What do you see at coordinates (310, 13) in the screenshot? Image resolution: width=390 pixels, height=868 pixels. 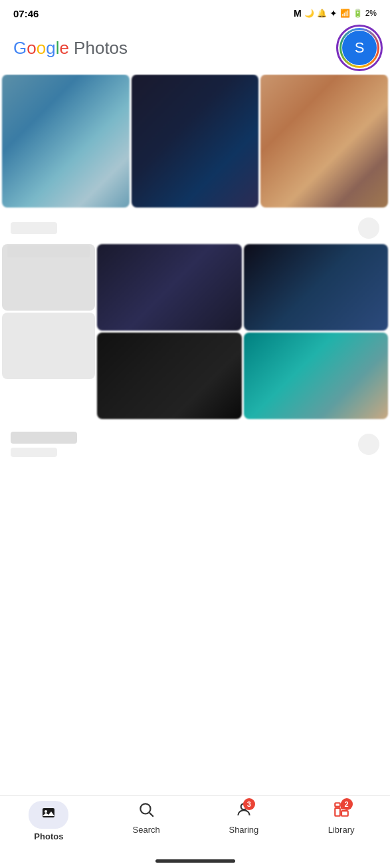 I see `moon-icon: 🌙` at bounding box center [310, 13].